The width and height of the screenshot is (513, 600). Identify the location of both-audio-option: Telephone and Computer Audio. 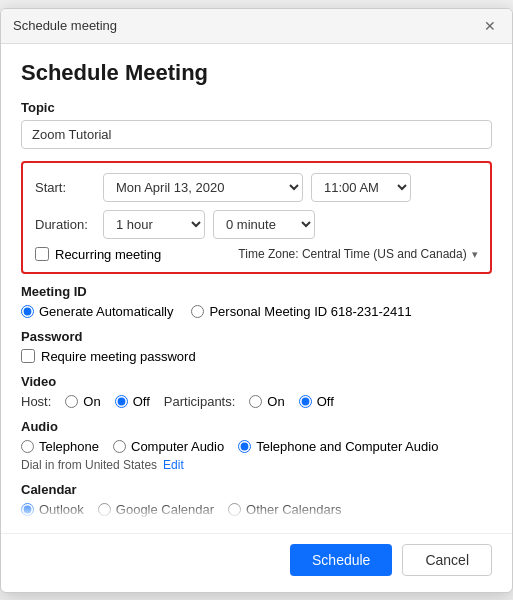
(338, 446).